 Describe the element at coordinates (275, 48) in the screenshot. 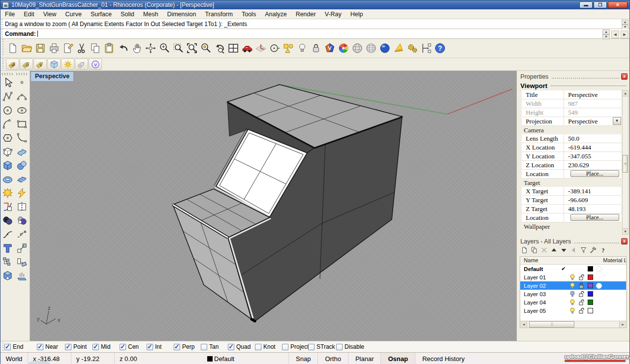

I see `set-origin-icon` at that location.